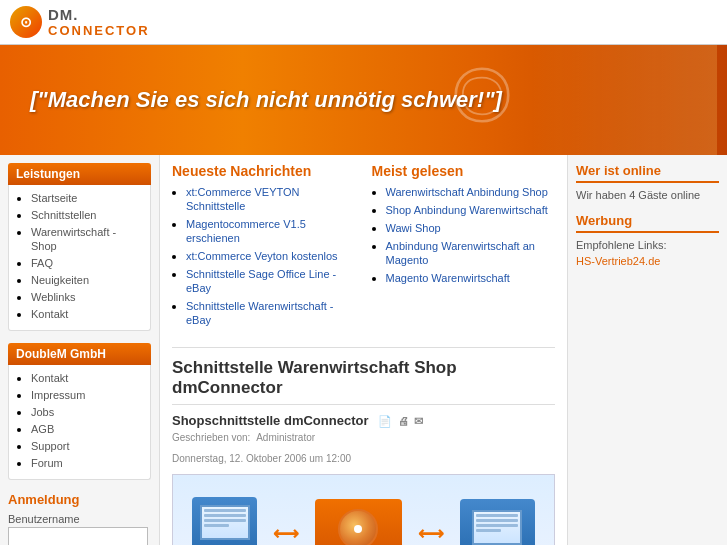 This screenshot has width=727, height=545. I want to click on ads-link: HS-Vertrieb24.de, so click(618, 261).